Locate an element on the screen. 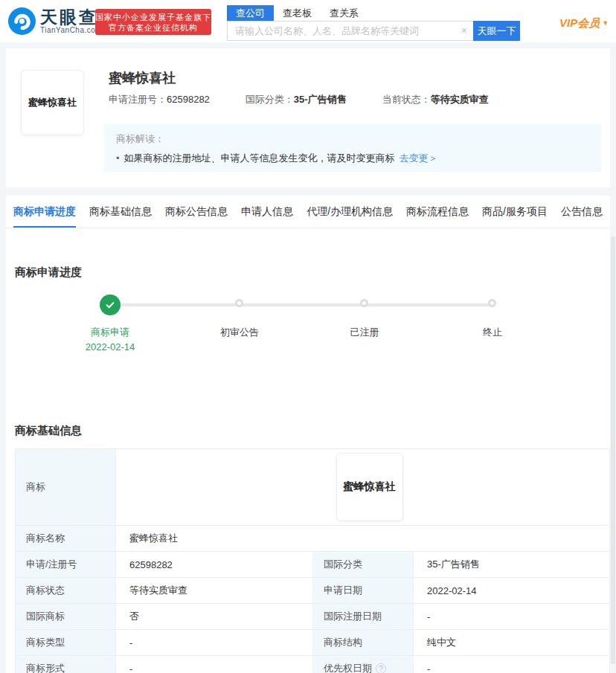 The height and width of the screenshot is (673, 616). eye-logo-icon is located at coordinates (22, 21).